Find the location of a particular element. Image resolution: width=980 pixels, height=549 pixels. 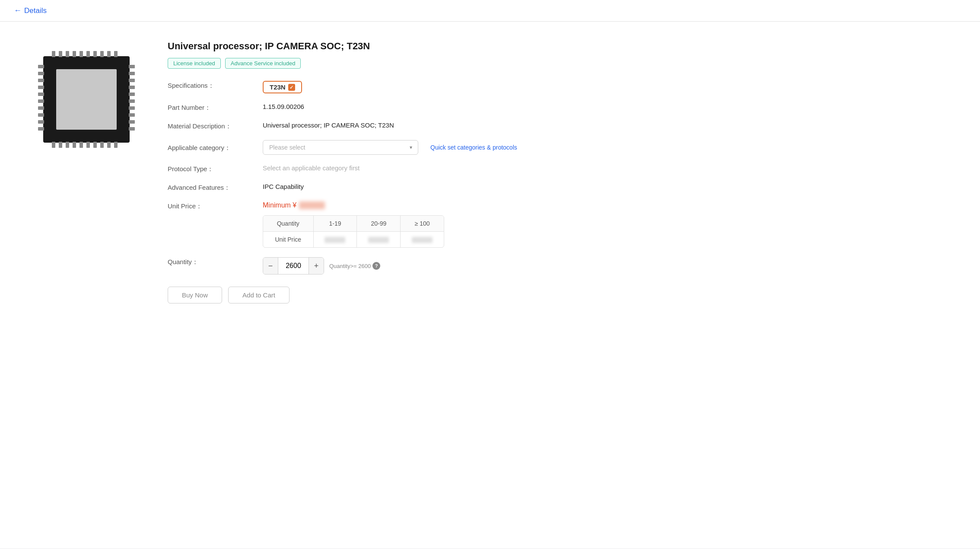

specifications-value: T23N is located at coordinates (608, 87).